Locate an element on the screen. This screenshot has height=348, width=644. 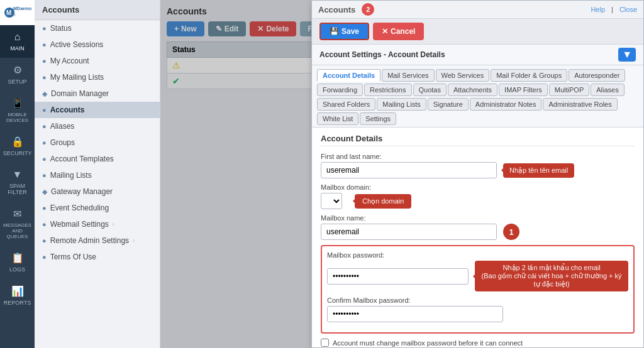
webmail-icon: ● is located at coordinates (44, 224).